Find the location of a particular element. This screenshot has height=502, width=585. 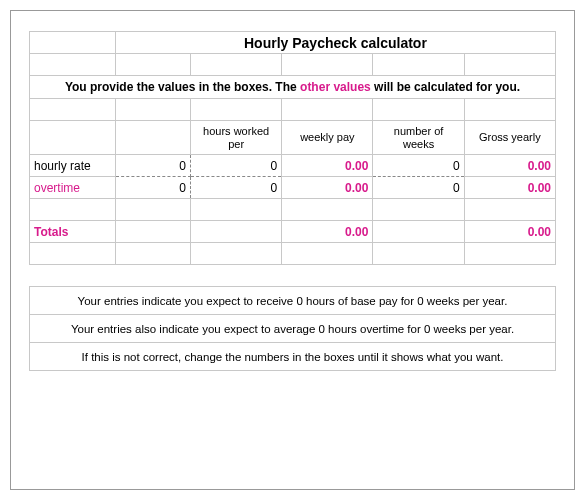

overtime-row: overtime 0 0 0.00 0 0.00 is located at coordinates (293, 188).